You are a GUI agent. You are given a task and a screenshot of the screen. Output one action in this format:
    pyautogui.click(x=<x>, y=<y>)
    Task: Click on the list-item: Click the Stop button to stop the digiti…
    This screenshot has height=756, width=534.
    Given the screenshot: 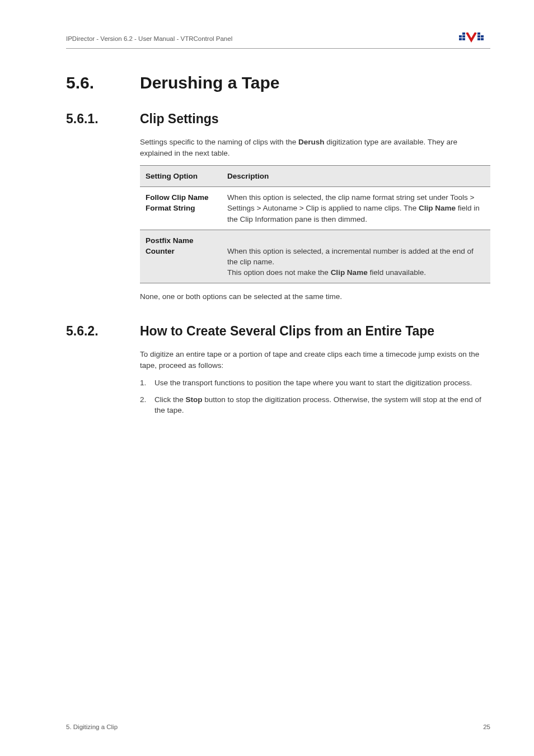 What is the action you would take?
    pyautogui.click(x=315, y=405)
    